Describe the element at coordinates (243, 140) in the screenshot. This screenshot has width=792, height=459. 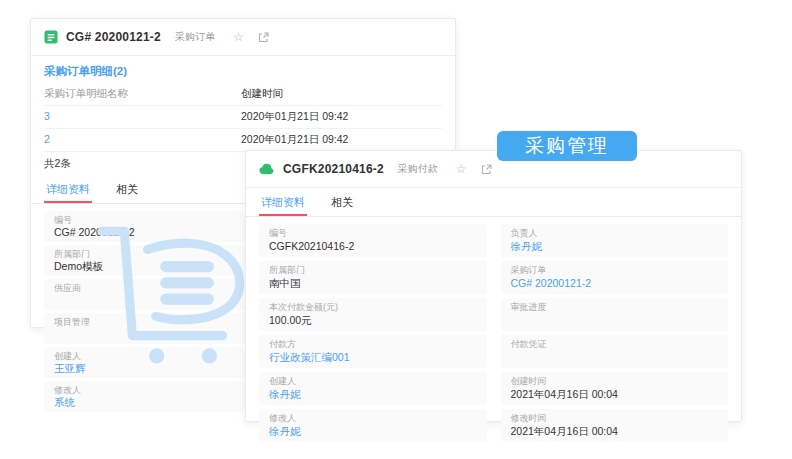
I see `table-row: 2 2020年01月21日 09:42` at that location.